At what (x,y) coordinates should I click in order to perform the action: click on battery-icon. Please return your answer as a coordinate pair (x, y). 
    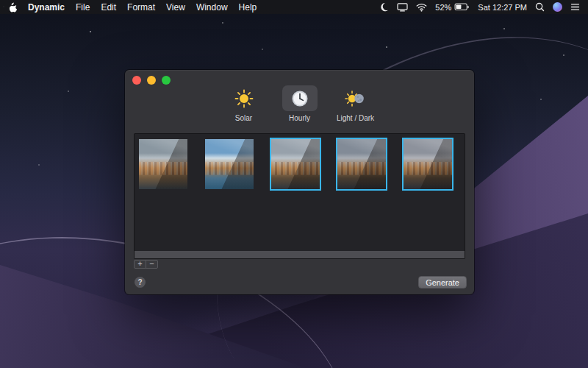
    Looking at the image, I should click on (462, 7).